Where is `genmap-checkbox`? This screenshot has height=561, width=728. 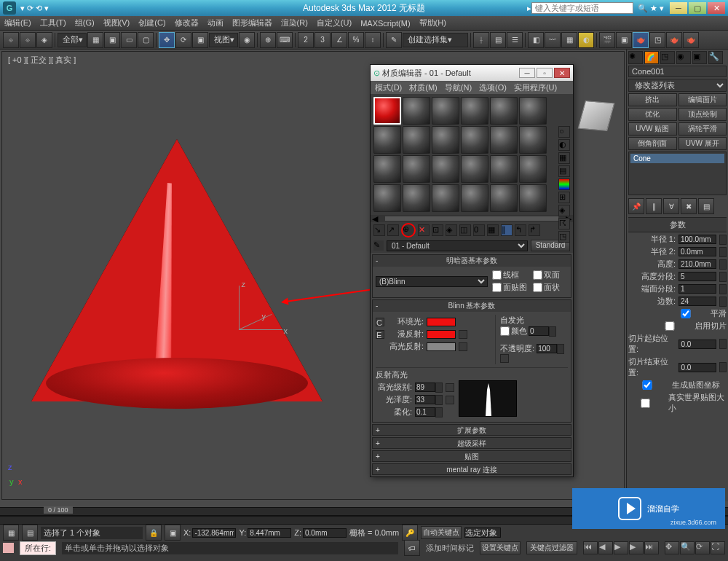
genmap-checkbox is located at coordinates (647, 385).